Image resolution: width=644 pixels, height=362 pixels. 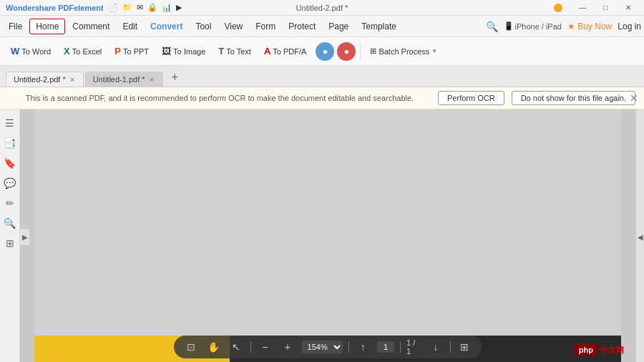 What do you see at coordinates (127, 7) in the screenshot?
I see `new-icon: 📁` at bounding box center [127, 7].